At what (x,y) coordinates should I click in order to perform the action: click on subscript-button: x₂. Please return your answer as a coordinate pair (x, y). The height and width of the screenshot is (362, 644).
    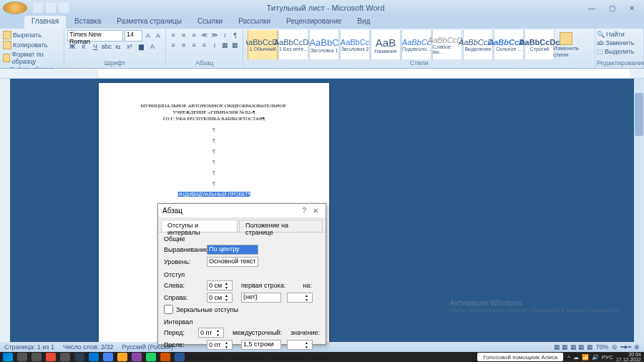
    Looking at the image, I should click on (118, 47).